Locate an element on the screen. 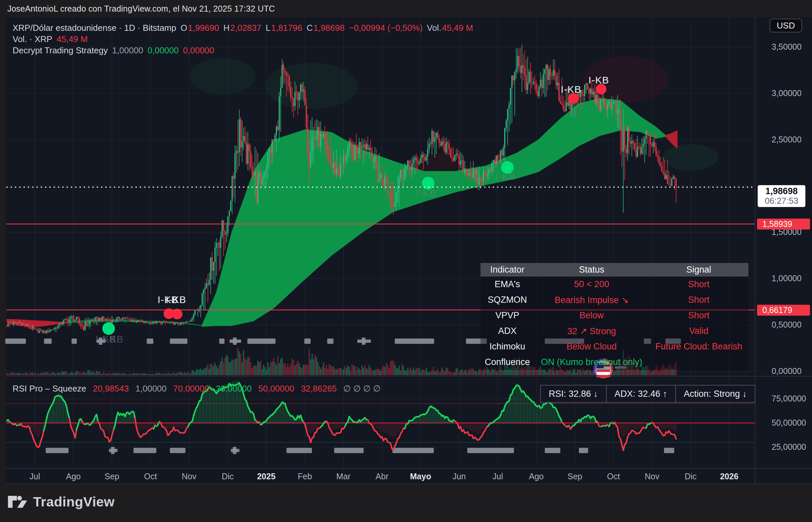  table-header-row: IndicatorStatusSignal is located at coordinates (614, 270).